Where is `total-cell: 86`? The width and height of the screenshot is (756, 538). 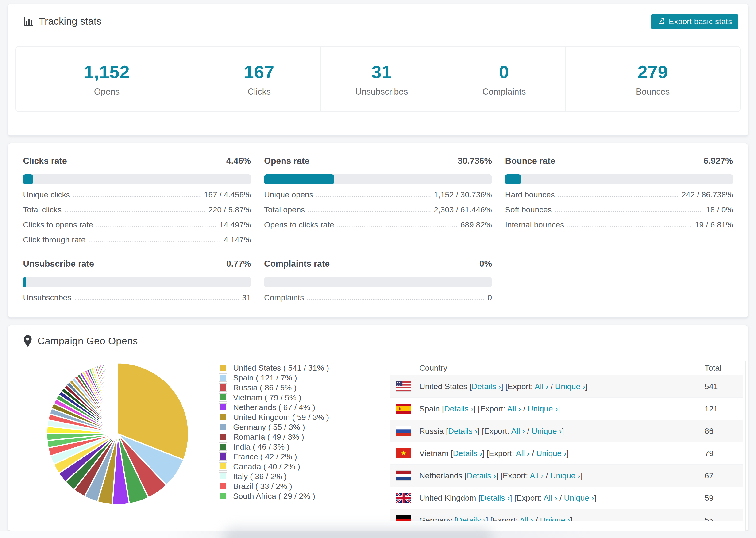
total-cell: 86 is located at coordinates (724, 431).